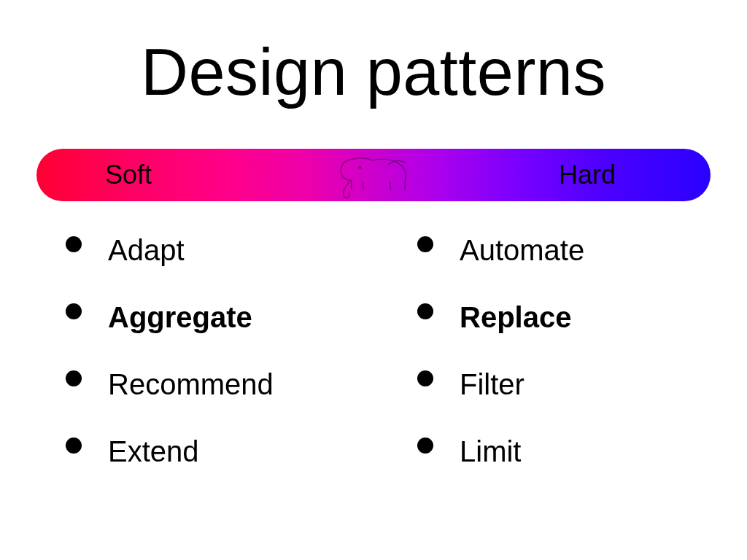 This screenshot has width=747, height=560. I want to click on list-item: Limit, so click(582, 451).